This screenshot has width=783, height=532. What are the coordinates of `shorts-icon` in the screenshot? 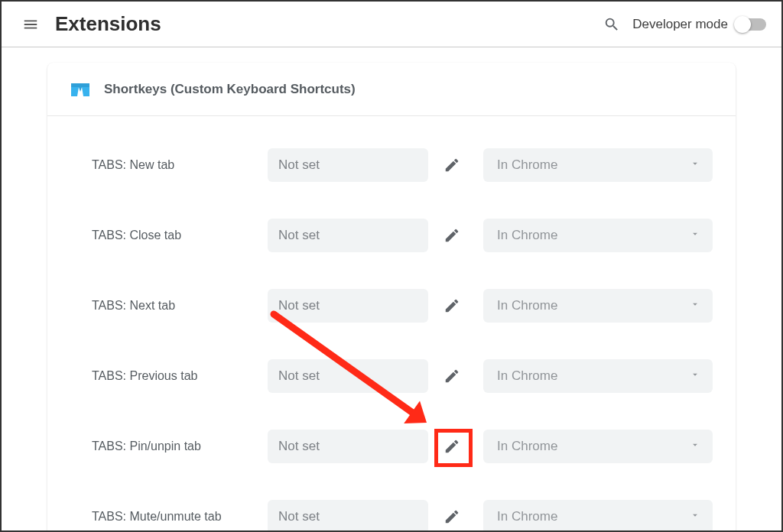 It's located at (80, 89).